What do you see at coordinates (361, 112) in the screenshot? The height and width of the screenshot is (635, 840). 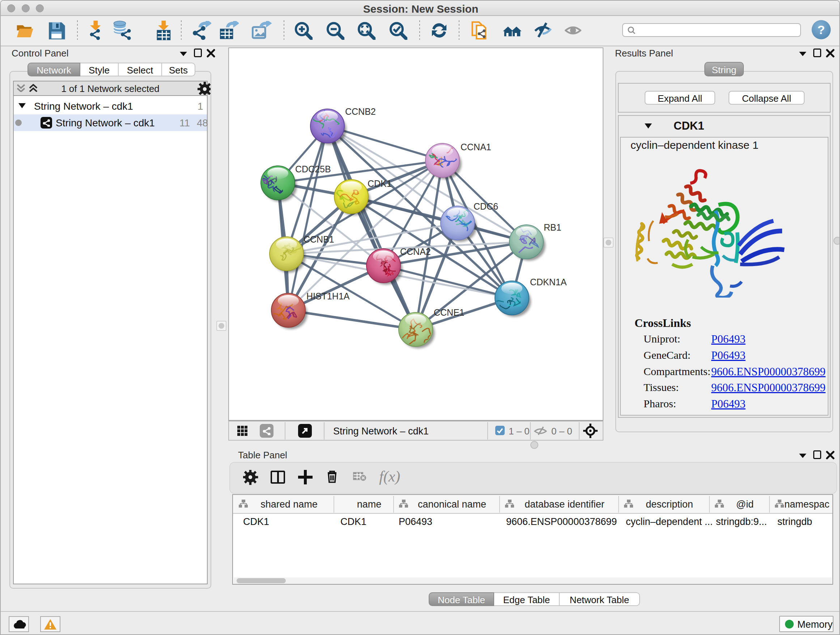 I see `svg-text: CCNB2` at bounding box center [361, 112].